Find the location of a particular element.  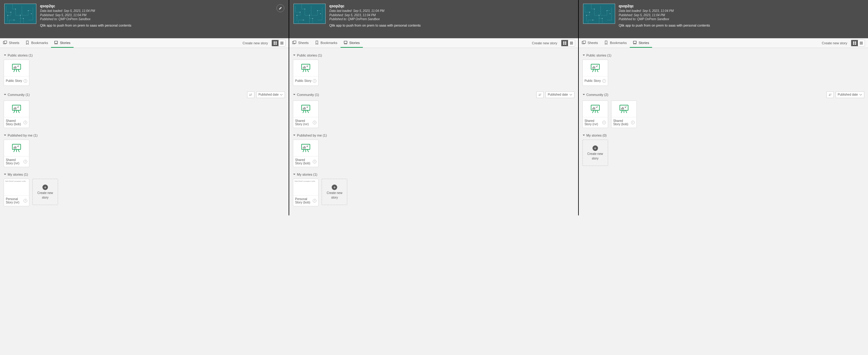

section-toggle: Community (2) is located at coordinates (596, 94).